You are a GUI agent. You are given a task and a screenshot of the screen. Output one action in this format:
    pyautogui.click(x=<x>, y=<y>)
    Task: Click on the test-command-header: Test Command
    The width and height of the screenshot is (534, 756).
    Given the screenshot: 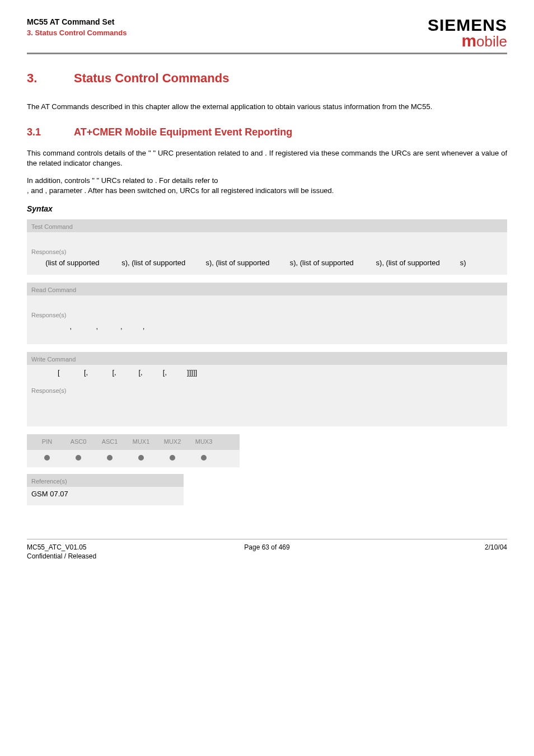 What is the action you would take?
    pyautogui.click(x=267, y=226)
    